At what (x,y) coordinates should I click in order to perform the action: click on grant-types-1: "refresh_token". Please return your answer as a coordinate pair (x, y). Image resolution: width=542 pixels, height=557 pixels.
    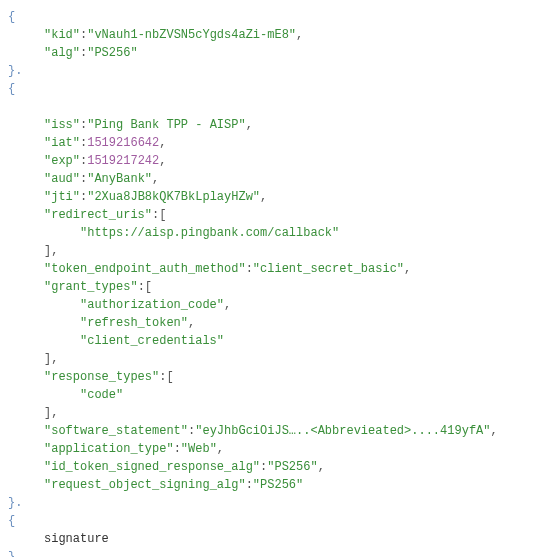
    Looking at the image, I should click on (134, 323).